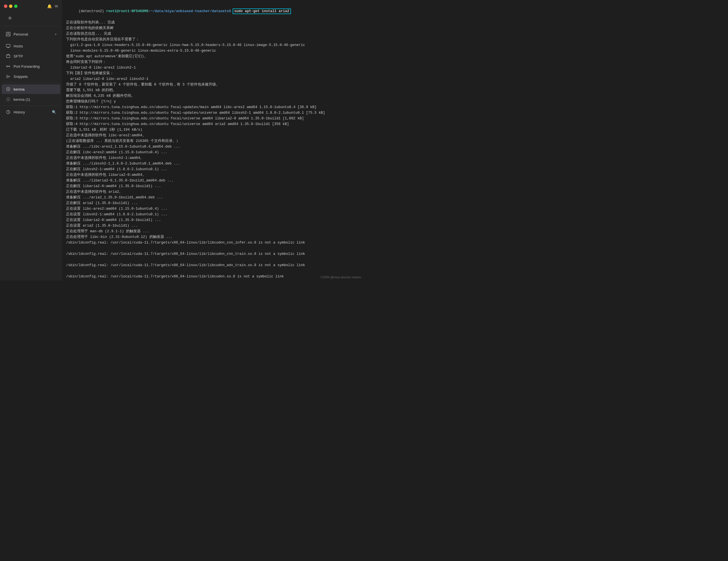 The image size is (728, 561). I want to click on history-icon, so click(8, 112).